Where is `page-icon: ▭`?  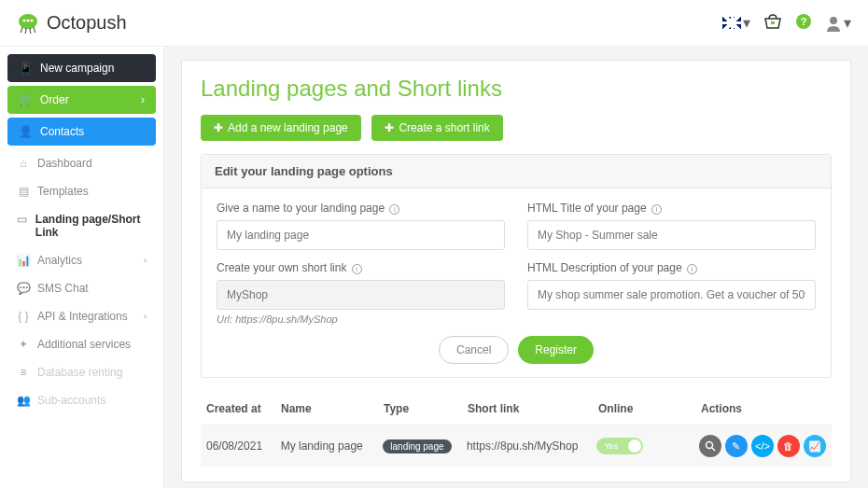 page-icon: ▭ is located at coordinates (22, 226).